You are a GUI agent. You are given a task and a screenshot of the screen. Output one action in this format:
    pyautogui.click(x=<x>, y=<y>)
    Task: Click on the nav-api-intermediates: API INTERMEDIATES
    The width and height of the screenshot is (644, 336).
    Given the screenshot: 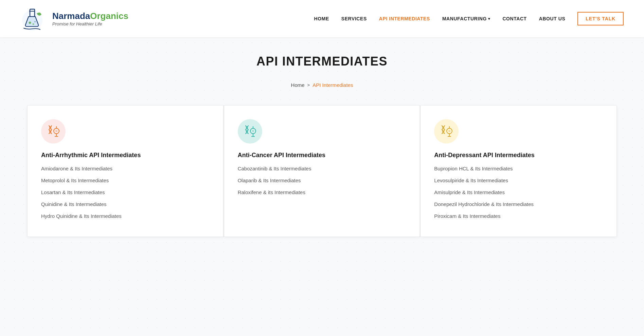 What is the action you would take?
    pyautogui.click(x=405, y=19)
    